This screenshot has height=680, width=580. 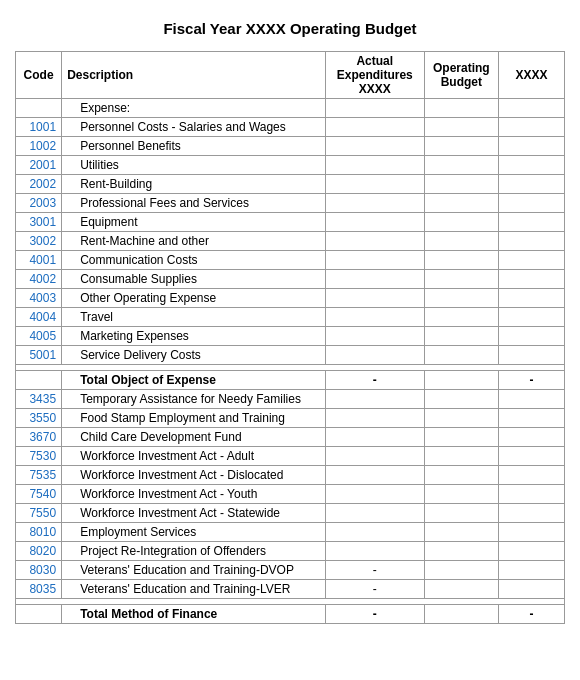 I want to click on finance-row: 7550 Workforce Investment Act - Statewid…, so click(x=290, y=514).